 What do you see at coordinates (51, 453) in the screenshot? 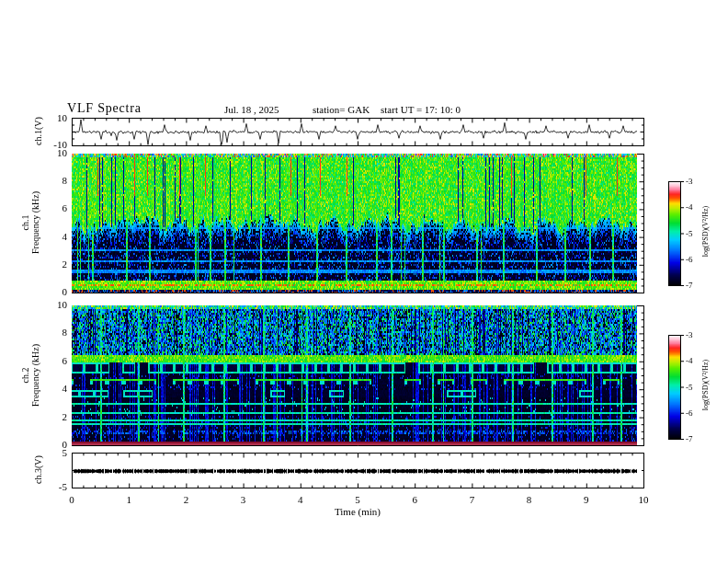
I see `ch3v-top-tick: 5` at bounding box center [51, 453].